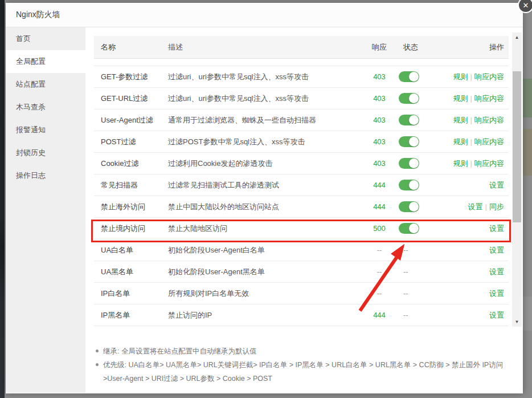  I want to click on table-scrollbar: ▲ ▼, so click(517, 180).